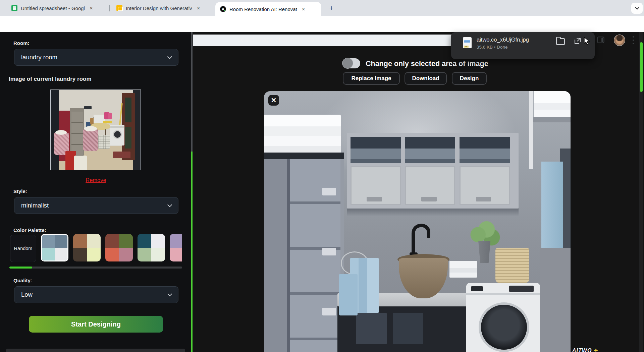 This screenshot has height=352, width=644. What do you see at coordinates (641, 67) in the screenshot?
I see `page-scrollbar-thumb` at bounding box center [641, 67].